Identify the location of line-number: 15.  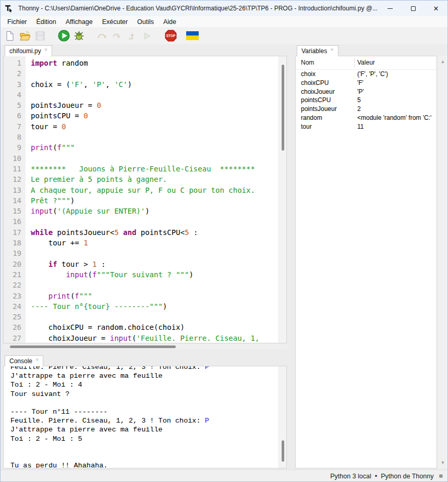
(15, 211).